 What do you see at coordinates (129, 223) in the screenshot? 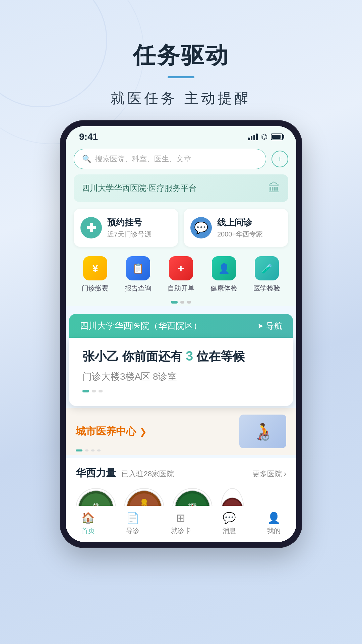
I see `action-title-appointment: 预约挂号` at bounding box center [129, 223].